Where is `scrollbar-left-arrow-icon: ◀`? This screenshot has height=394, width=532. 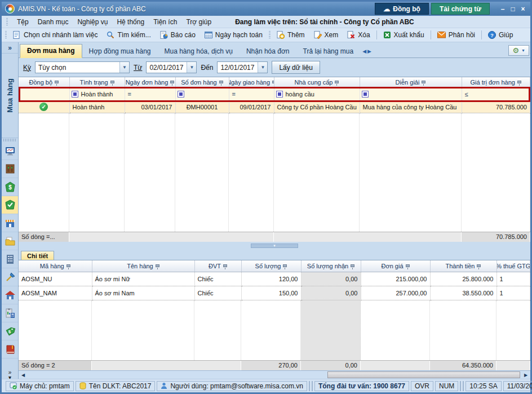
scrollbar-left-arrow-icon: ◀ is located at coordinates (23, 375).